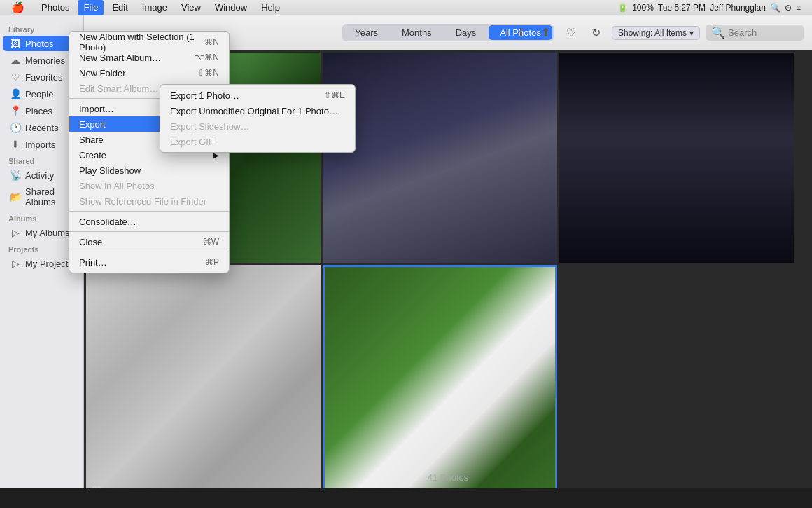  What do you see at coordinates (712, 8) in the screenshot?
I see `status-area: 🔋 100% Tue 5:27 PM Jeff Phungglan 🔍 ⊙ ≡` at bounding box center [712, 8].